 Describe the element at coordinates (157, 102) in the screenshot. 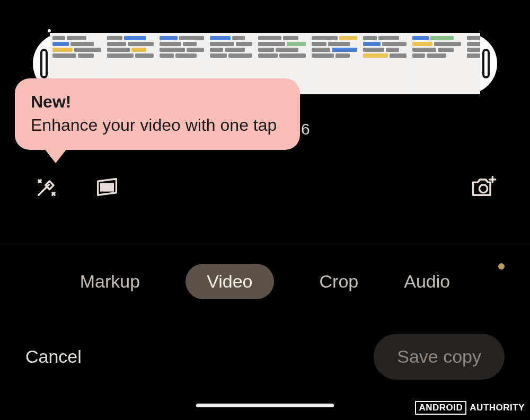

I see `tooltip-title: New!` at that location.